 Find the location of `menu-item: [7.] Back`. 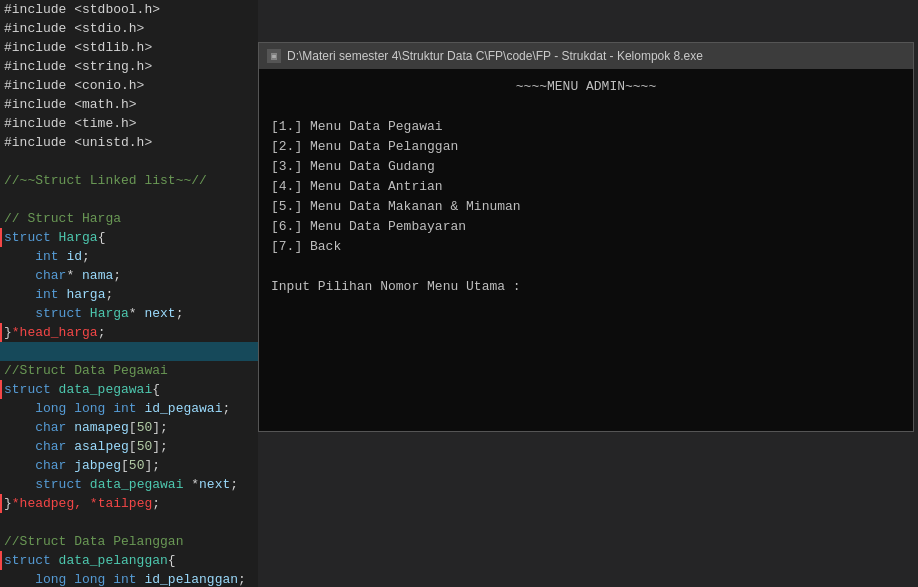

menu-item: [7.] Back is located at coordinates (586, 247).